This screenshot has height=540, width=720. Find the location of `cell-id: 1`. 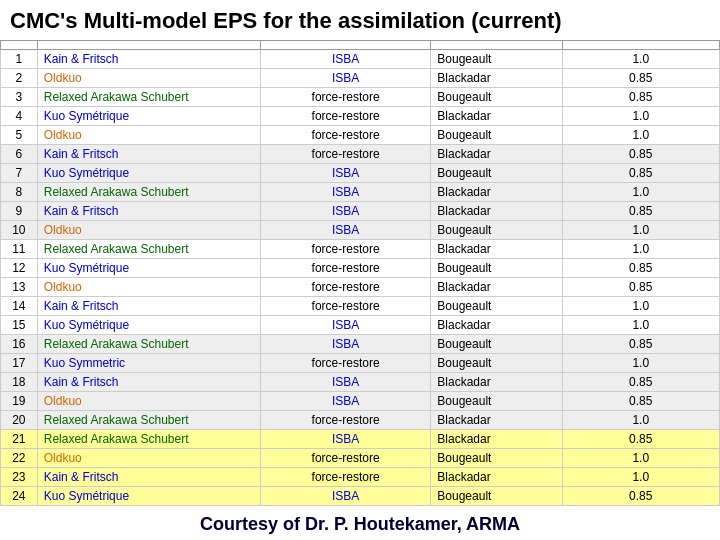

cell-id: 1 is located at coordinates (20, 60).